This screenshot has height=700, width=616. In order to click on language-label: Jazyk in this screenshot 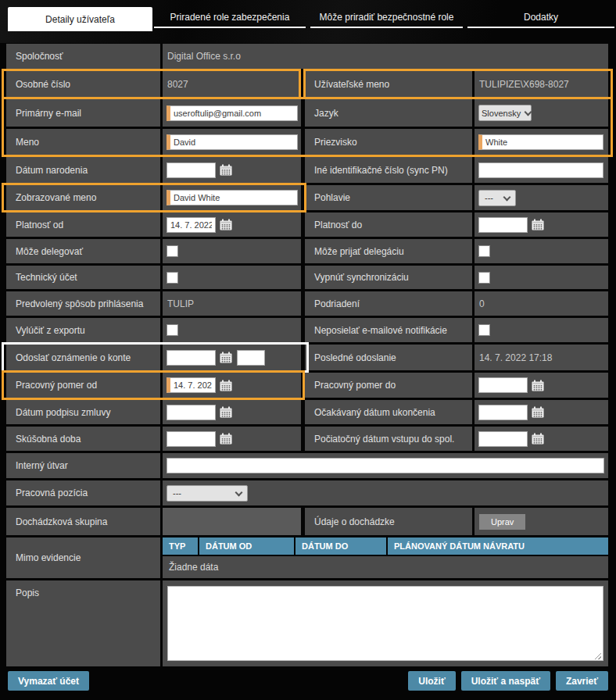, I will do `click(389, 112)`.